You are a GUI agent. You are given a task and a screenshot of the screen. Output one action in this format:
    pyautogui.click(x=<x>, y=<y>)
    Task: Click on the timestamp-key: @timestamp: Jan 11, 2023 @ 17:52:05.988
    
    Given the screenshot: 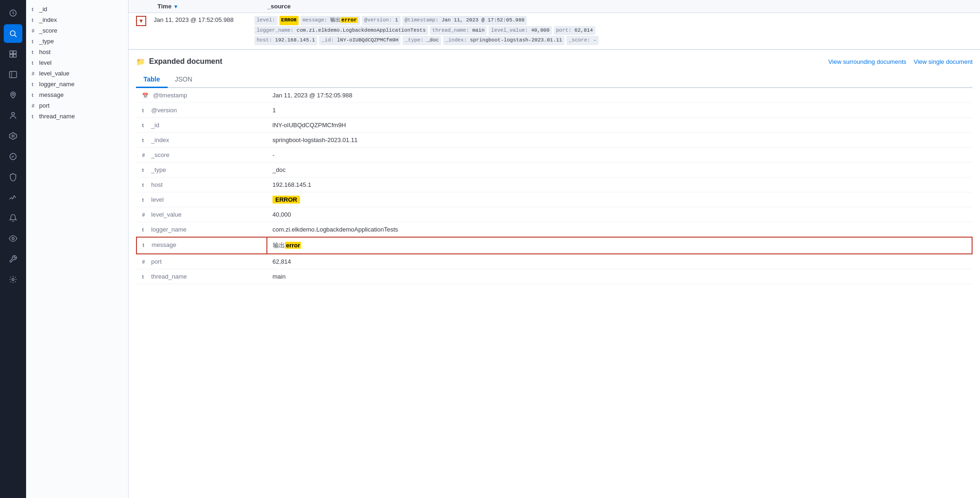 What is the action you would take?
    pyautogui.click(x=465, y=20)
    